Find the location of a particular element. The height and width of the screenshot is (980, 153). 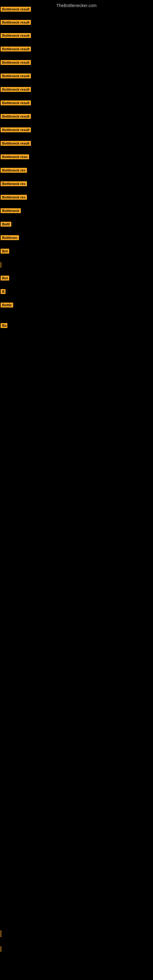

bottleneck-badge-20: Bot is located at coordinates (5, 278).